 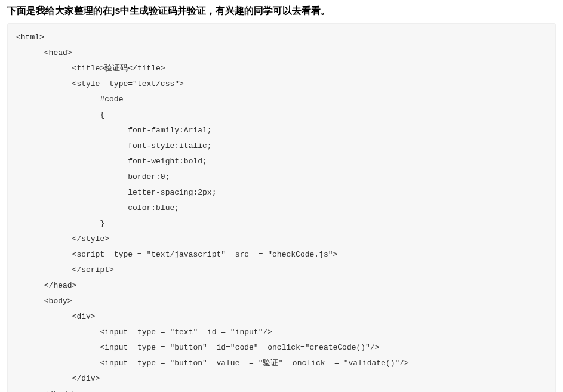 I want to click on code-line: letter-spacing:2px;, so click(x=282, y=193).